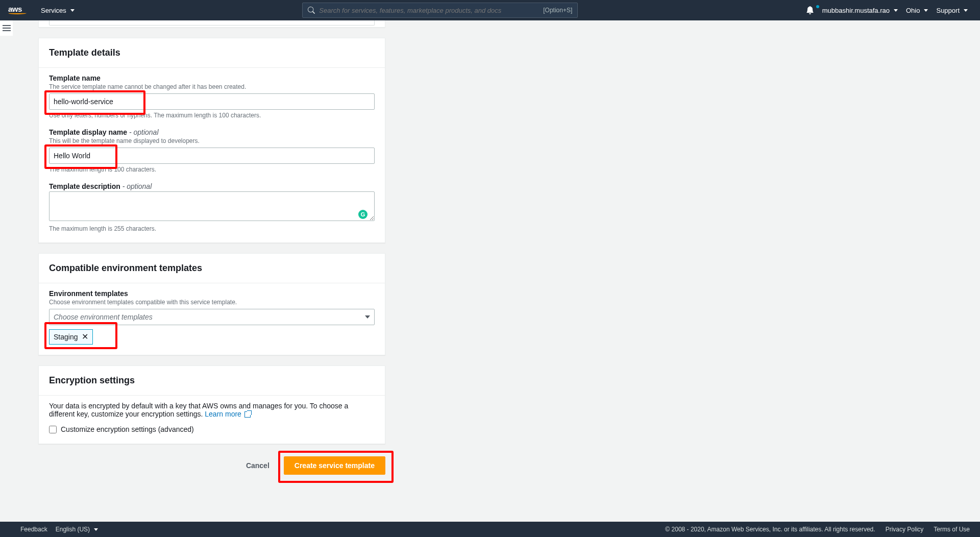 This screenshot has height=537, width=980. I want to click on template-display-label: Template display name - optional, so click(212, 132).